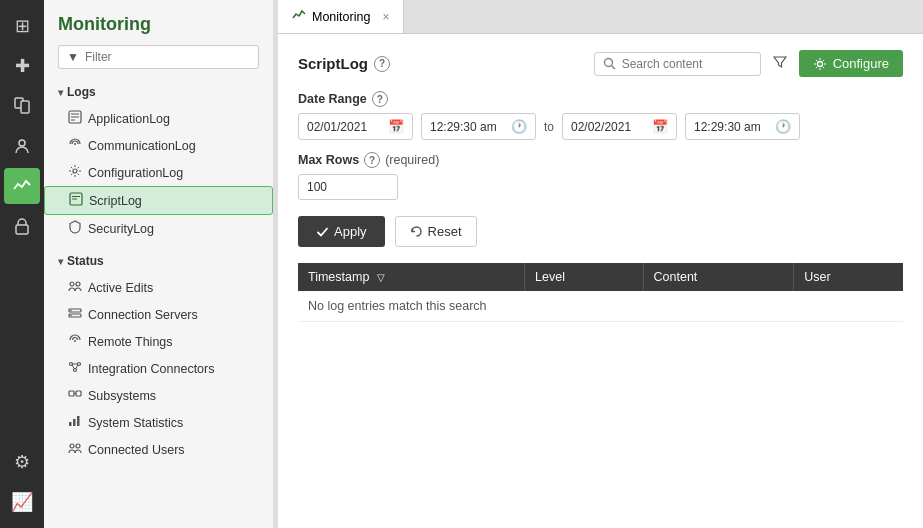 The image size is (923, 528). Describe the element at coordinates (600, 64) in the screenshot. I see `panel-header: ScriptLog ? Configure` at that location.